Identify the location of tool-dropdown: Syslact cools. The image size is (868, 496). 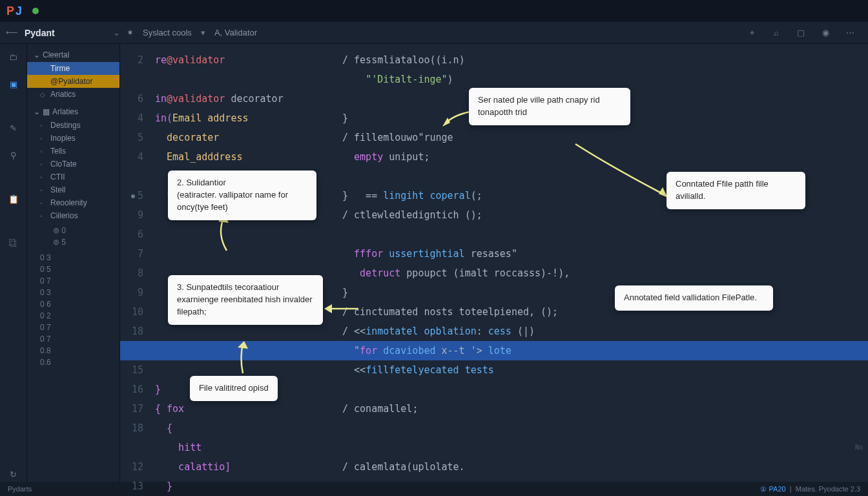
(167, 32).